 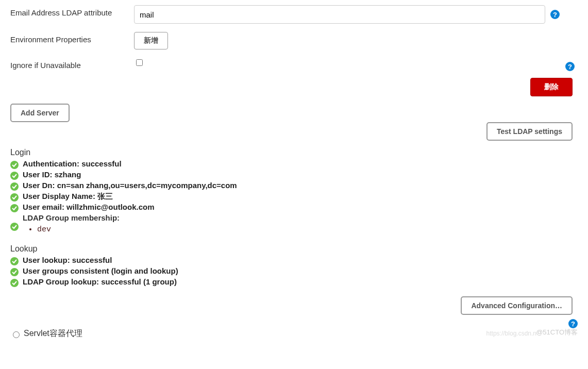 I want to click on result-text: User email: willzhmic@outlook.com, so click(x=89, y=207).